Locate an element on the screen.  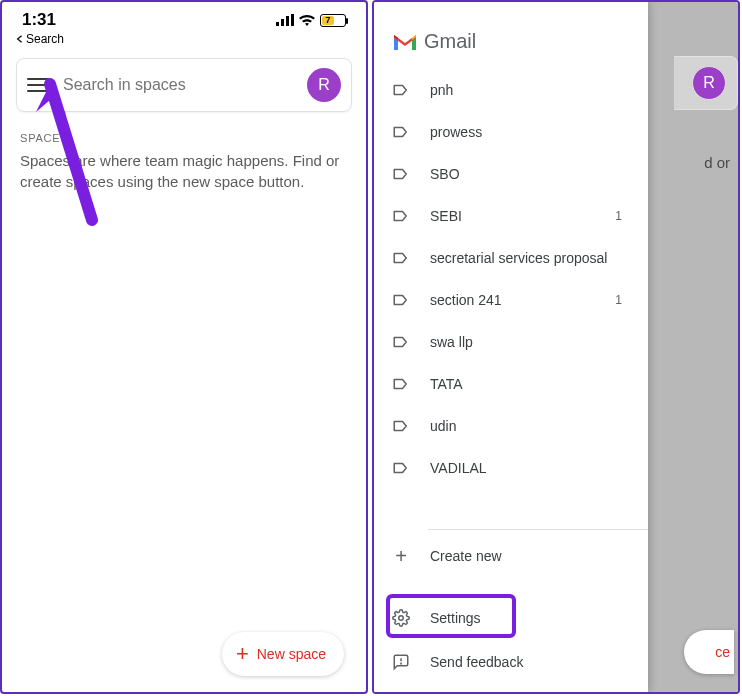
gmail-app-name: Gmail is located at coordinates (450, 42).